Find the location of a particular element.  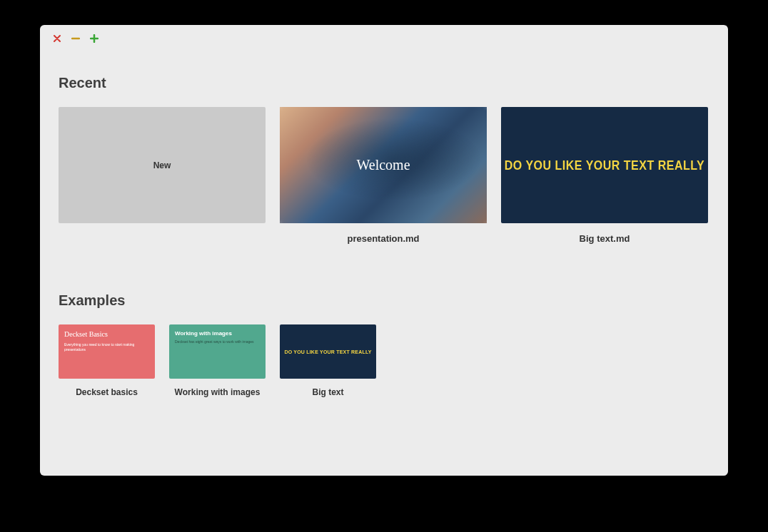

maximize-icon is located at coordinates (94, 39).